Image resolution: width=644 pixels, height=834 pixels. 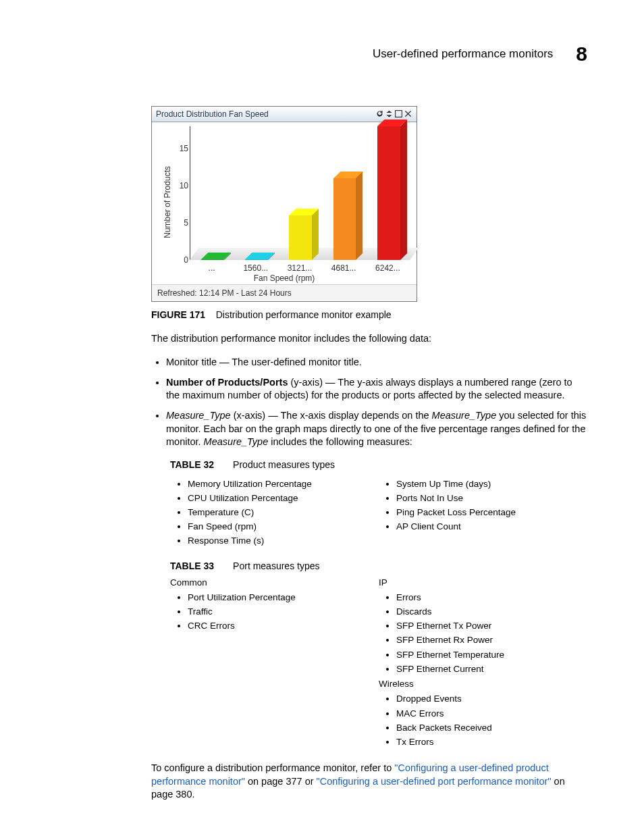 I want to click on list-item: SFP Ethernet Rx Power, so click(x=491, y=640).